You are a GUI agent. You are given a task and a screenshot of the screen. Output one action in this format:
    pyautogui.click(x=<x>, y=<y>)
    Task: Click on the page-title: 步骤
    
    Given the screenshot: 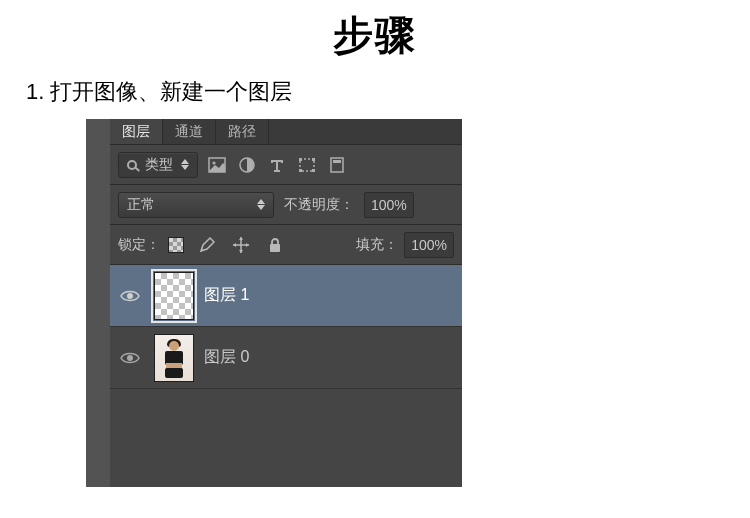 What is the action you would take?
    pyautogui.click(x=375, y=32)
    